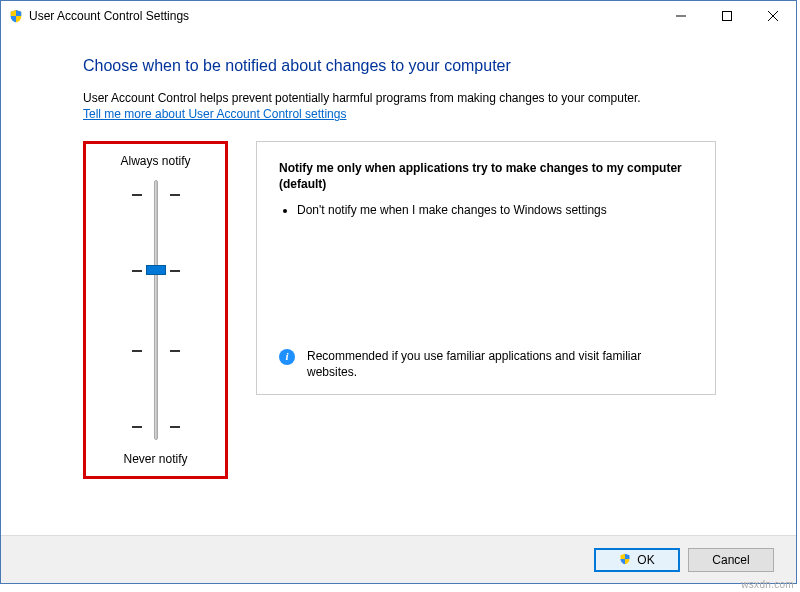 This screenshot has width=800, height=592. Describe the element at coordinates (398, 16) in the screenshot. I see `titlebar: User Account Control Settings` at that location.